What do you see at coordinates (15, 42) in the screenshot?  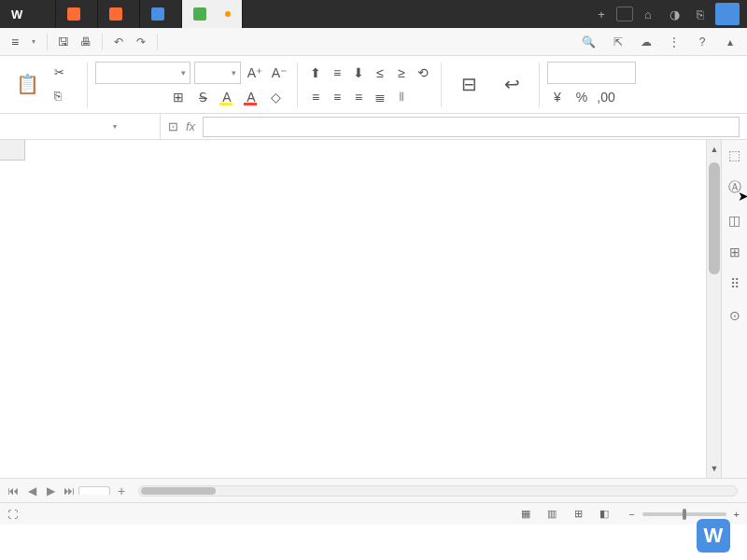 I see `menu-icon: ≡` at bounding box center [15, 42].